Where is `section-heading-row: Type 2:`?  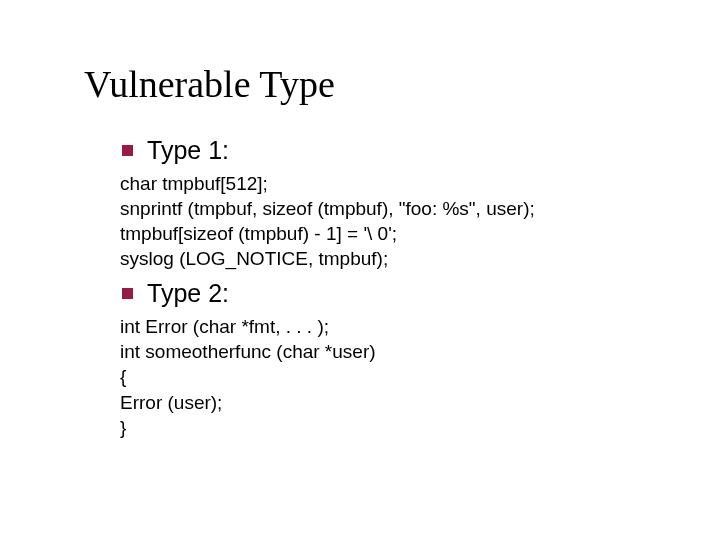 section-heading-row: Type 2: is located at coordinates (390, 294).